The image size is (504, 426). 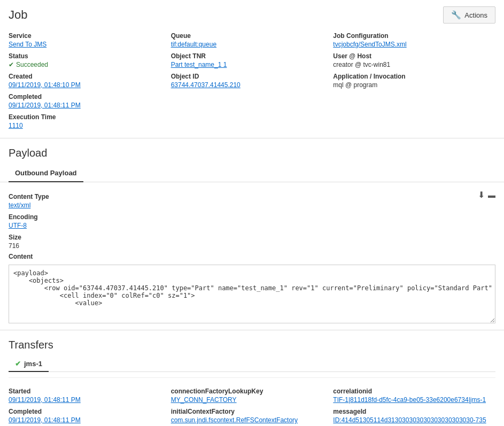 I want to click on service-value: Send To JMS, so click(x=87, y=44).